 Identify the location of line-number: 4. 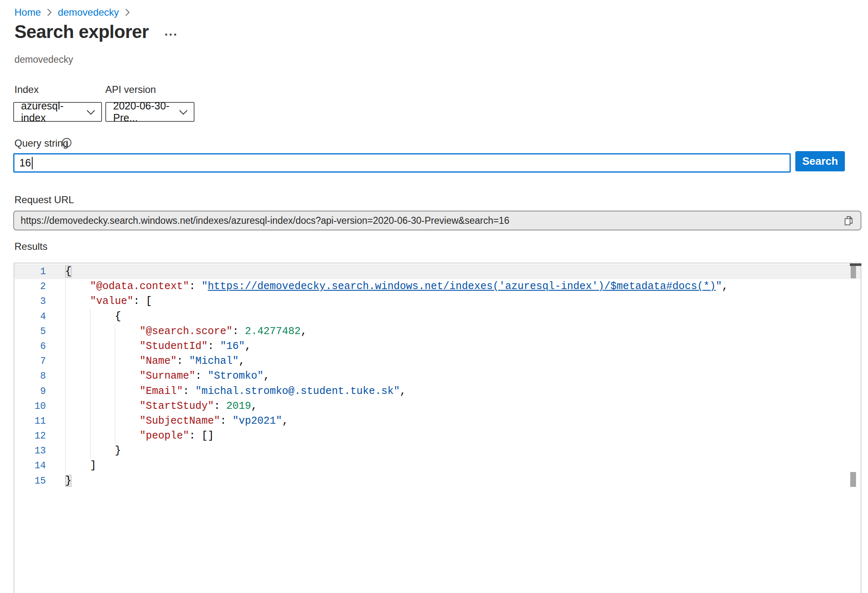
(30, 317).